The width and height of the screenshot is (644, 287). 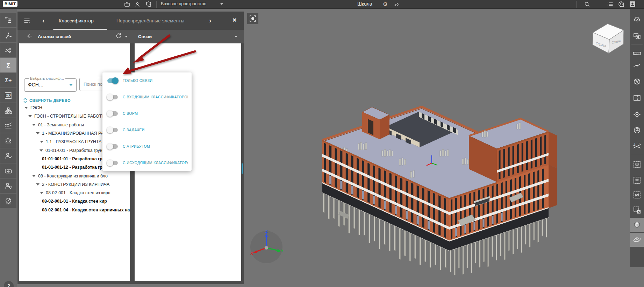 What do you see at coordinates (119, 36) in the screenshot?
I see `refresh-icon` at bounding box center [119, 36].